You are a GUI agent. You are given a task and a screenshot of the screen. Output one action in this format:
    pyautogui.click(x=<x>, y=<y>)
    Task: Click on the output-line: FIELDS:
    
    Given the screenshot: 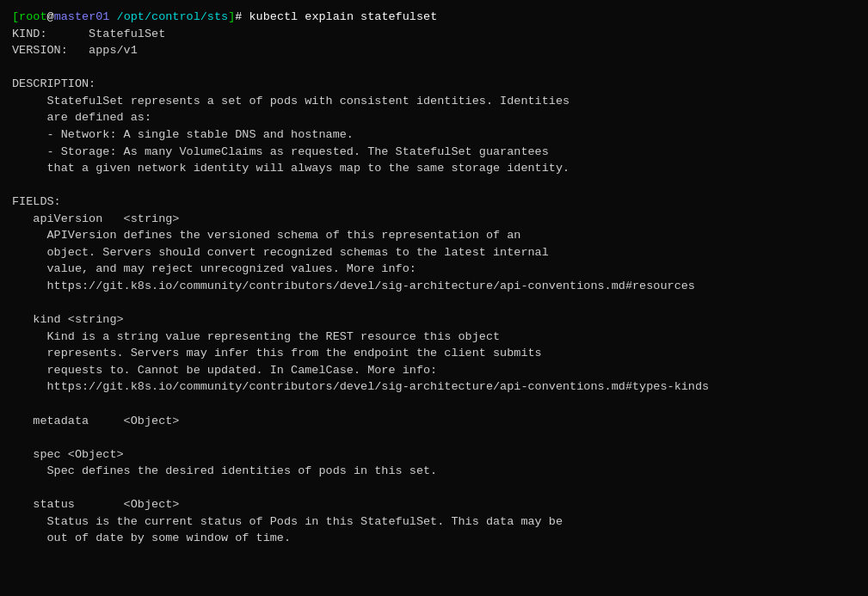 What is the action you would take?
    pyautogui.click(x=434, y=202)
    